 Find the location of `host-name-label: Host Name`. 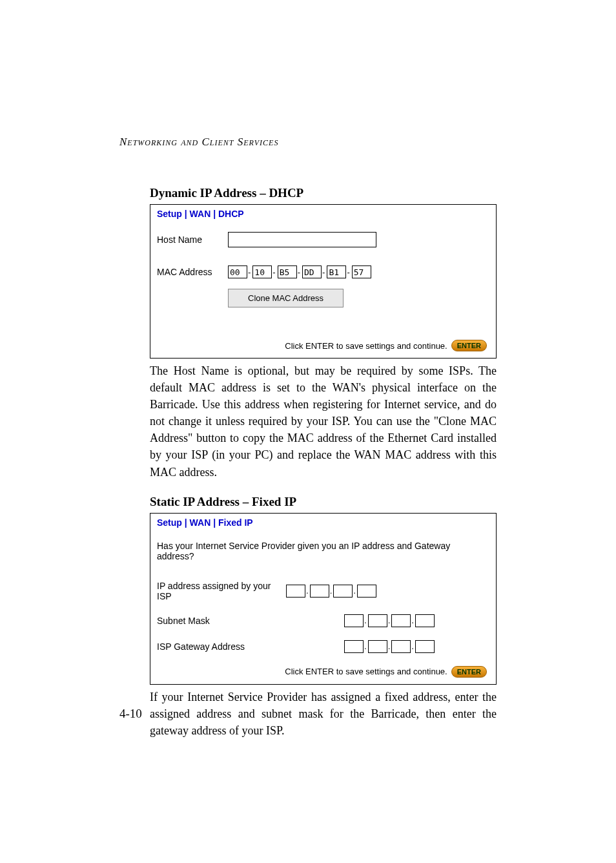

host-name-label: Host Name is located at coordinates (192, 240).